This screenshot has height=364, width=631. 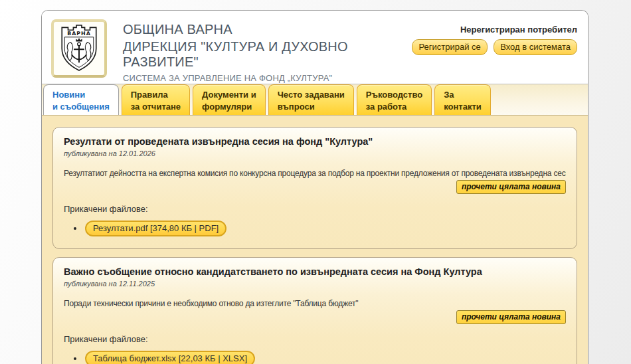 What do you see at coordinates (81, 100) in the screenshot?
I see `tab-news: Новини и съобщения` at bounding box center [81, 100].